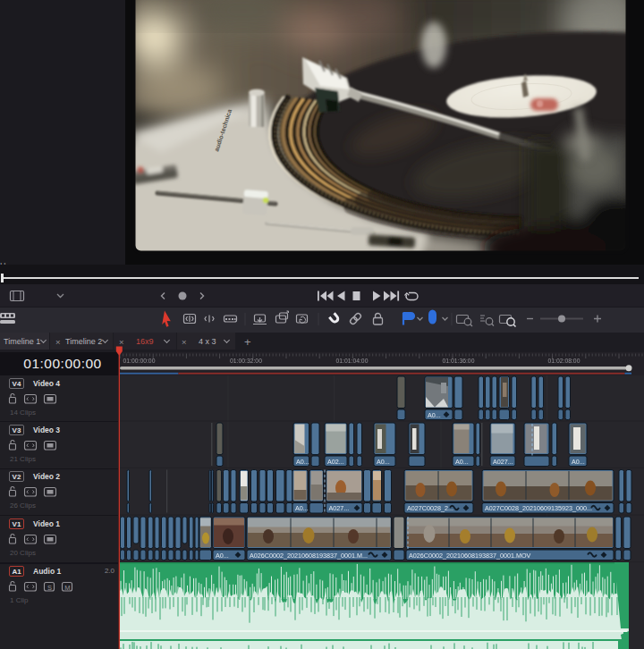  Describe the element at coordinates (336, 461) in the screenshot. I see `svg-text: A02...` at that location.